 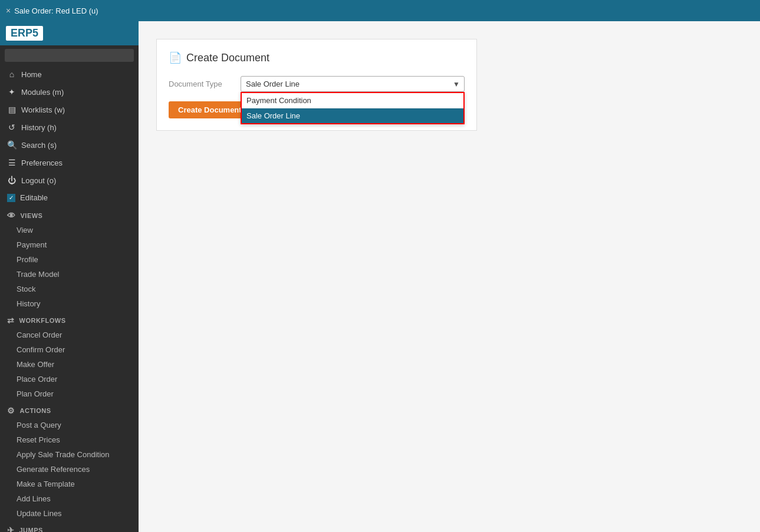 What do you see at coordinates (70, 275) in the screenshot?
I see `views-item-trade-model: Trade Model` at bounding box center [70, 275].